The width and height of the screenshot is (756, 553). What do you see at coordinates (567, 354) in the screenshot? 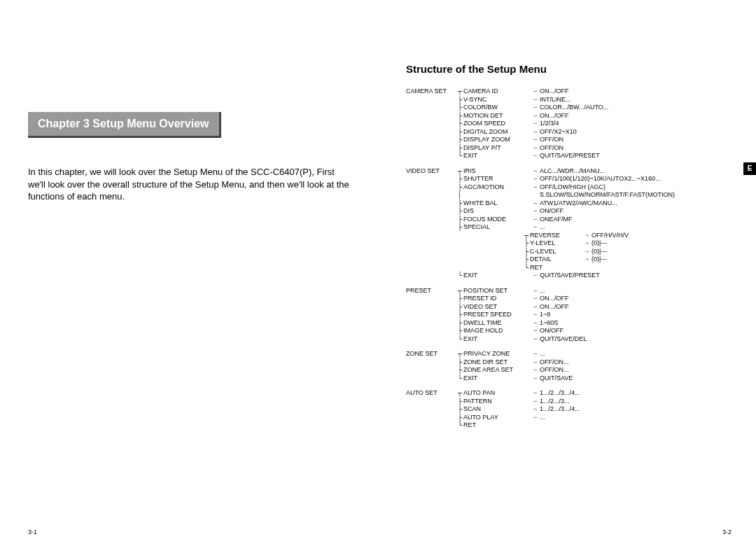
I see `menu-row: ZONE SET┬PRIVACY ZONE→...` at bounding box center [567, 354].